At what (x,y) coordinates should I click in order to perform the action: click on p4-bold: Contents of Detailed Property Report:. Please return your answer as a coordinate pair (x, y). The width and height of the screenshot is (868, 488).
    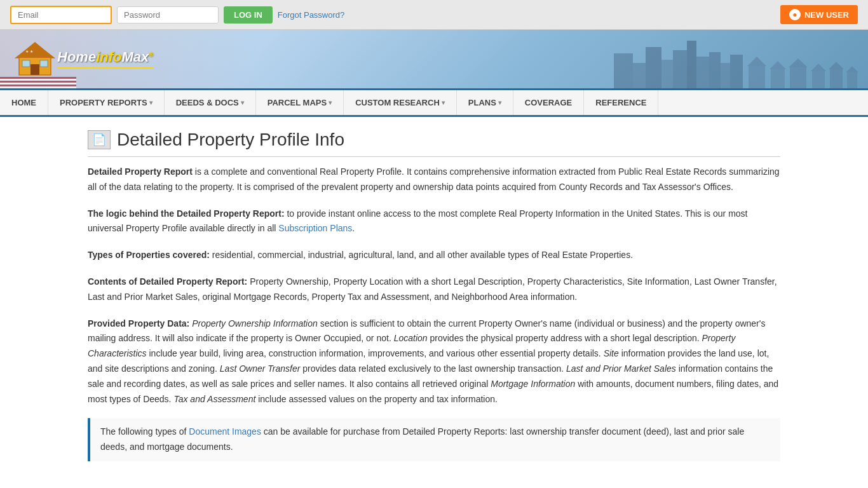
    Looking at the image, I should click on (168, 281).